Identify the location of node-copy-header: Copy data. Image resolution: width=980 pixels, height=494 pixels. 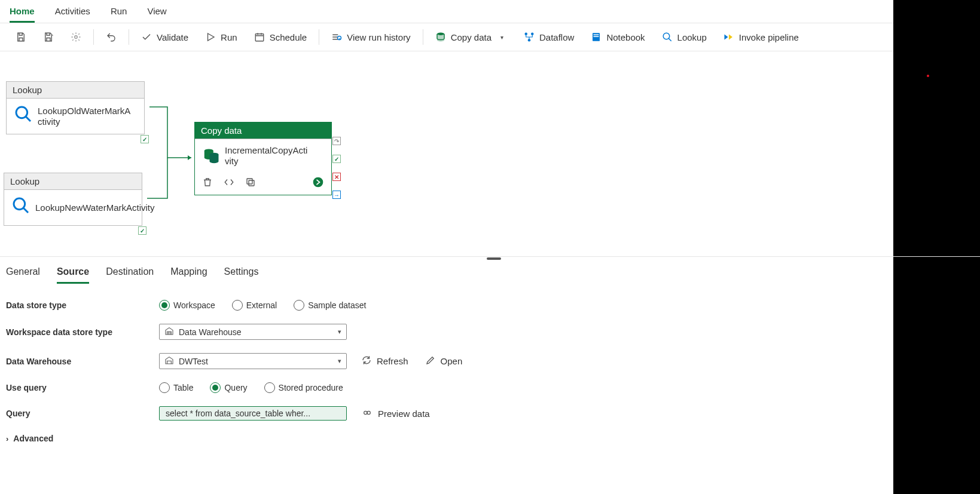
(263, 131).